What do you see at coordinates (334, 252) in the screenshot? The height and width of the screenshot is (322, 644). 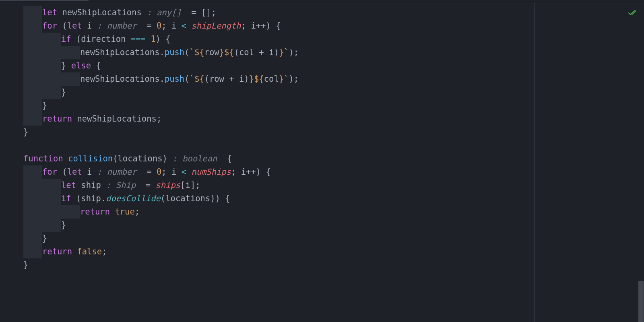 I see `code-line: return false;` at bounding box center [334, 252].